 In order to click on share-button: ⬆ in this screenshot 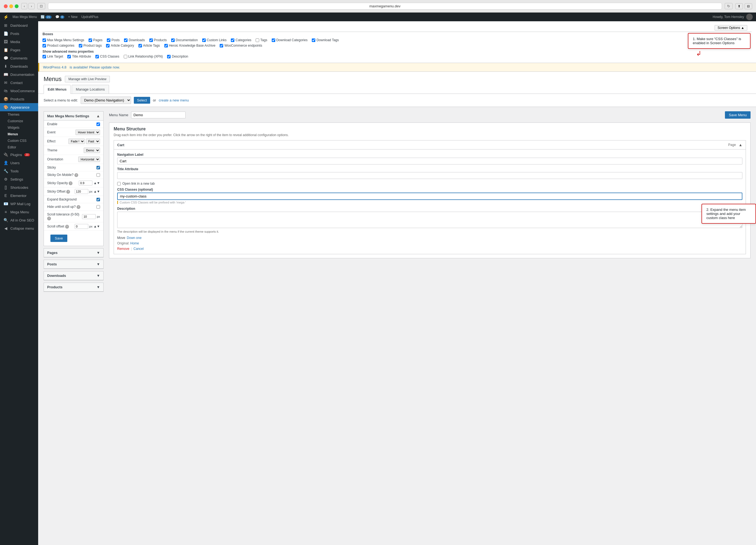, I will do `click(739, 6)`.